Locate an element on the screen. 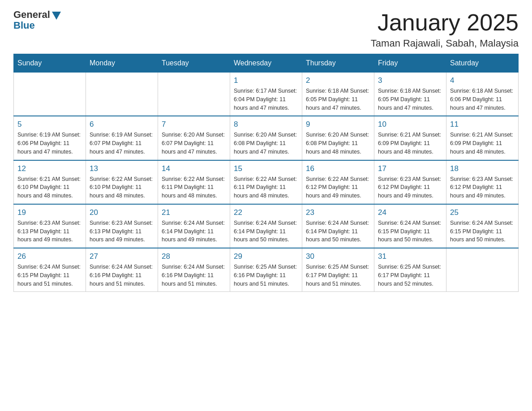  day-info: Sunrise: 6:22 AM Sunset: 6:10 PM Dayligh… is located at coordinates (122, 188).